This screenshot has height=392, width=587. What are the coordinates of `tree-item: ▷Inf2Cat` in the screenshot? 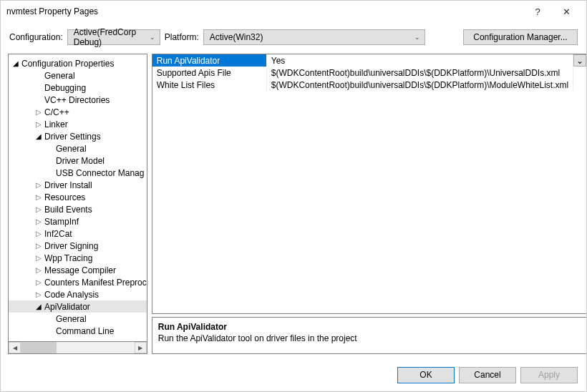 It's located at (77, 233).